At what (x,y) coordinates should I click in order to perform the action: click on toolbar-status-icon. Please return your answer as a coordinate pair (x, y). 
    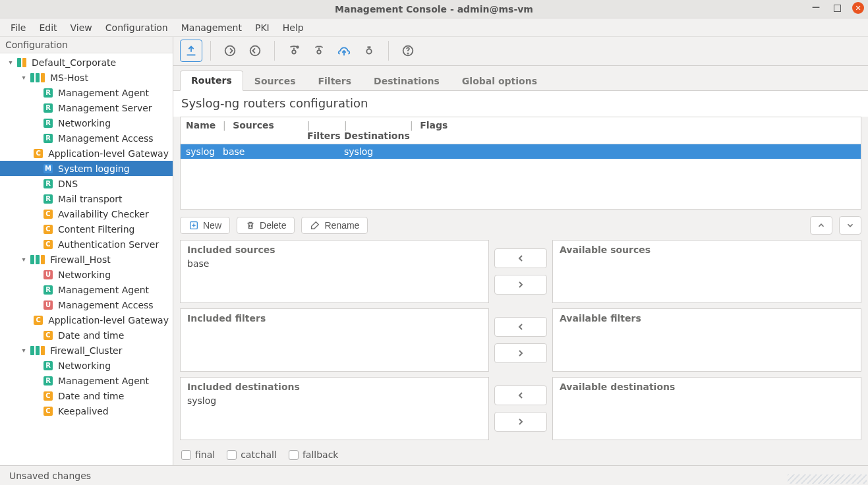
    Looking at the image, I should click on (369, 51).